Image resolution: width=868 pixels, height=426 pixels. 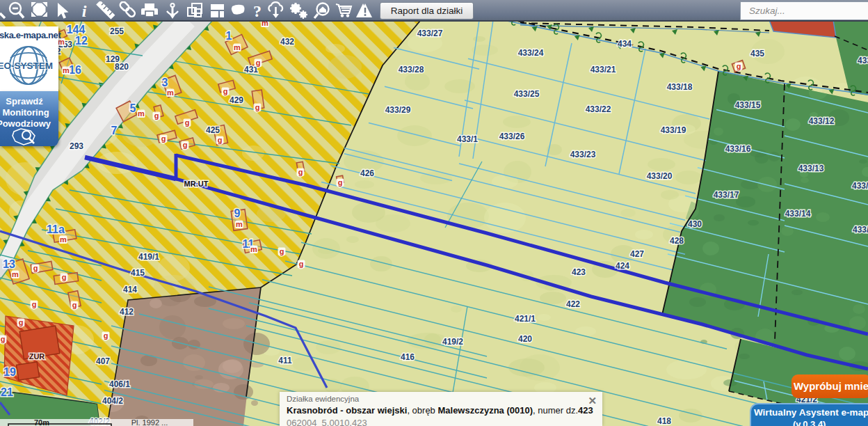 I want to click on svg-text: 3, so click(x=166, y=82).